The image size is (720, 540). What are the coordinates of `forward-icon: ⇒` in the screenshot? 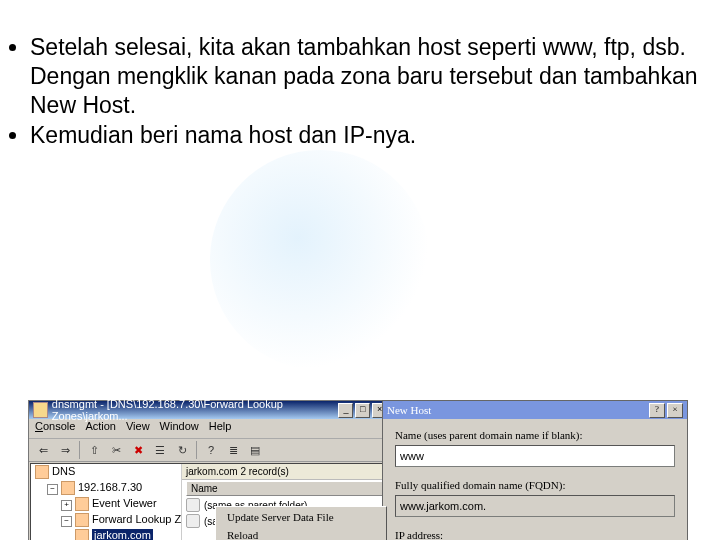 It's located at (65, 450).